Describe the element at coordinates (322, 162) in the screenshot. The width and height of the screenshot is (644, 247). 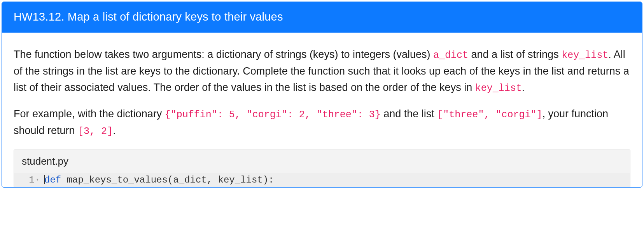
I see `editor-filename-tab: student.py` at that location.